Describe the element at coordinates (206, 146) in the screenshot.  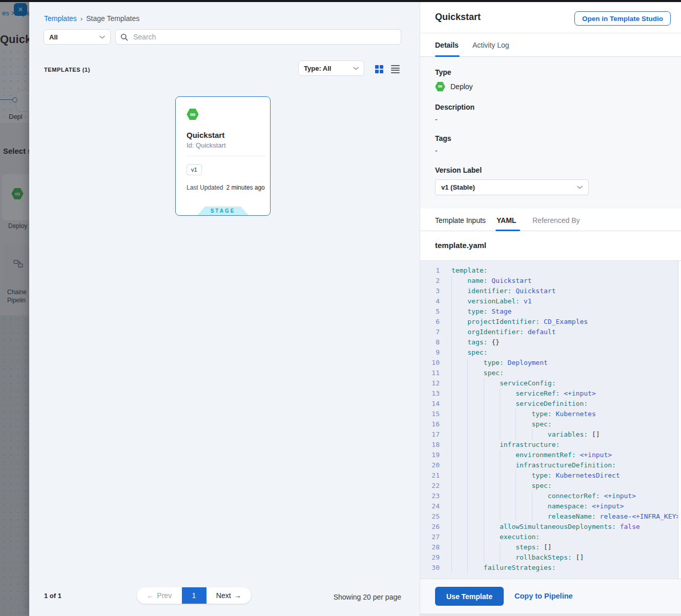
I see `template-card-id: Id: Quickstart` at that location.